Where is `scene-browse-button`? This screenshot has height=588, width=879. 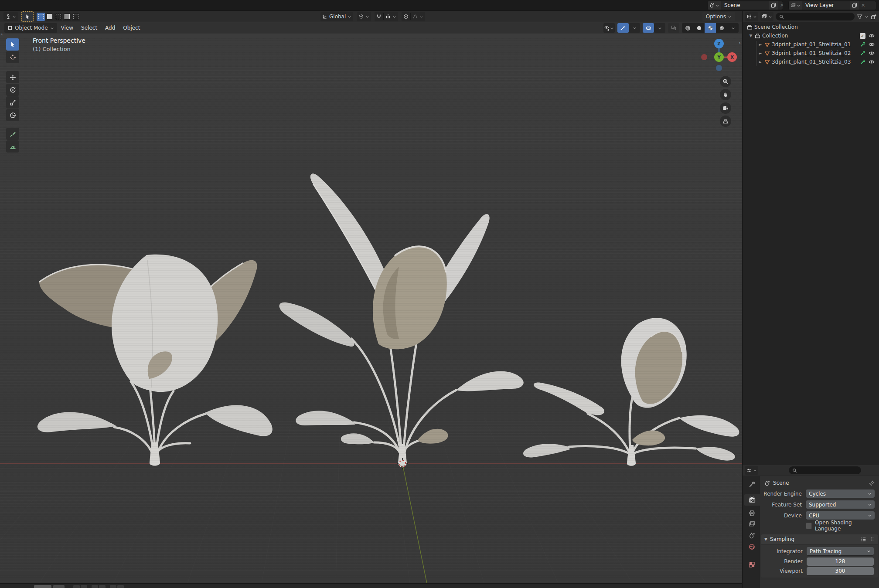
scene-browse-button is located at coordinates (714, 5).